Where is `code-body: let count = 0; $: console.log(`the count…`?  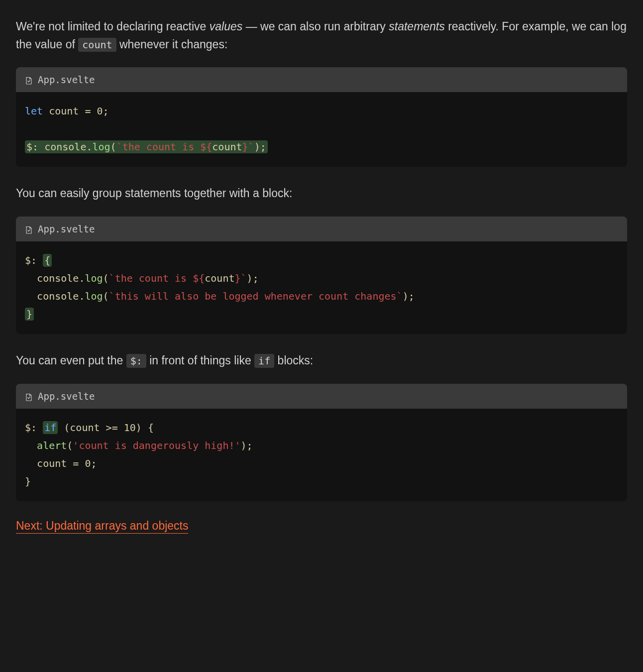
code-body: let count = 0; $: console.log(`the count… is located at coordinates (322, 129).